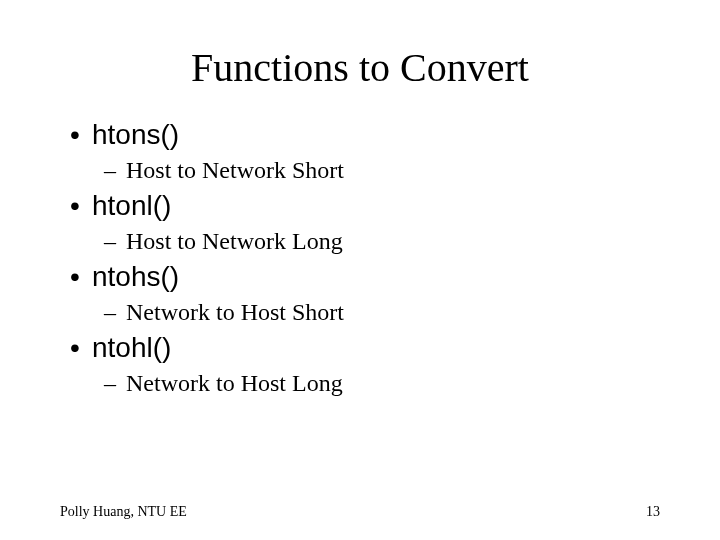  Describe the element at coordinates (365, 206) in the screenshot. I see `list-item: htonl()` at that location.